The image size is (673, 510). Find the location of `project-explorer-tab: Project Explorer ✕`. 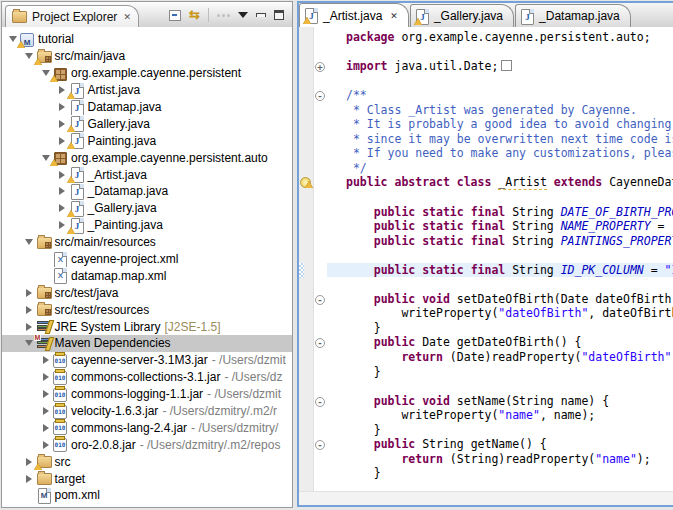

project-explorer-tab: Project Explorer ✕ is located at coordinates (72, 16).